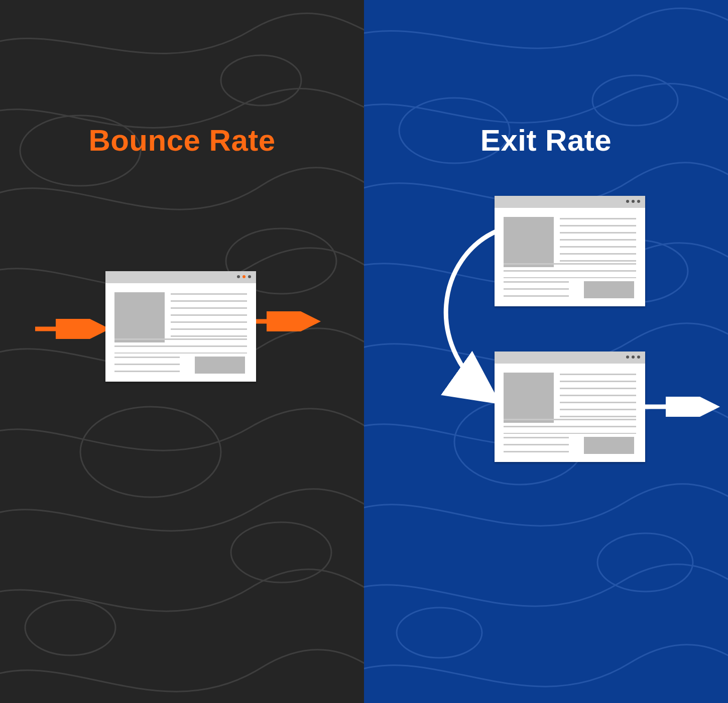 The height and width of the screenshot is (703, 728). What do you see at coordinates (181, 326) in the screenshot?
I see `browser-window-icon` at bounding box center [181, 326].